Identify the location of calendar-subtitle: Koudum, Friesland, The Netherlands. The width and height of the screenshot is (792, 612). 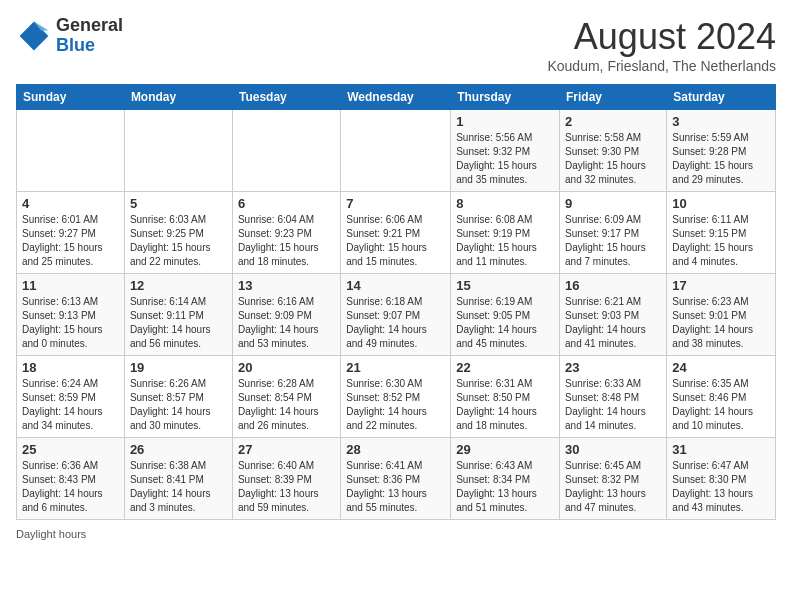
(662, 66).